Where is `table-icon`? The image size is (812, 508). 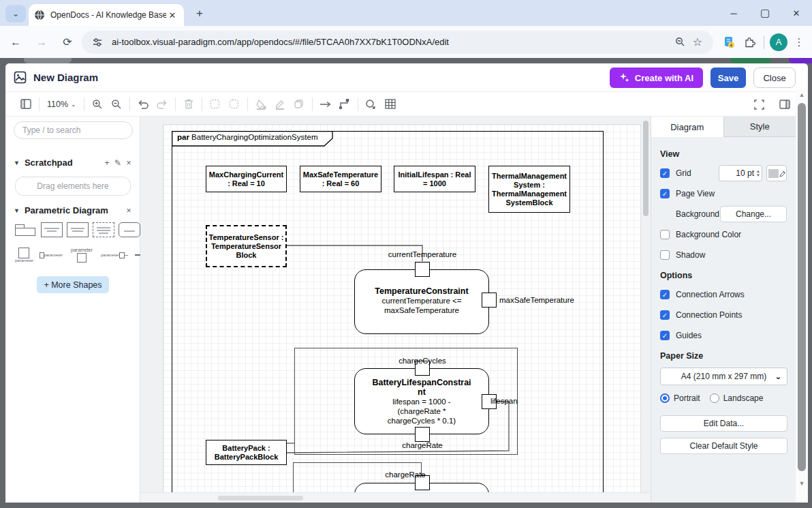 table-icon is located at coordinates (390, 104).